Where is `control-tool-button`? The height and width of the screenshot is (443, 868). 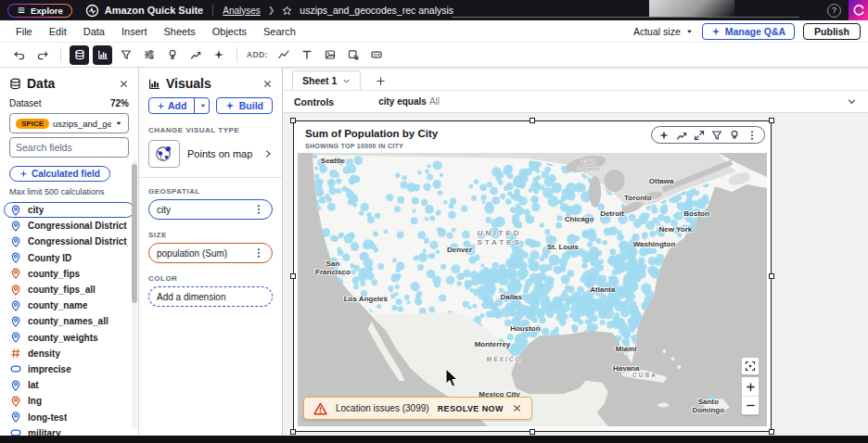
control-tool-button is located at coordinates (377, 56).